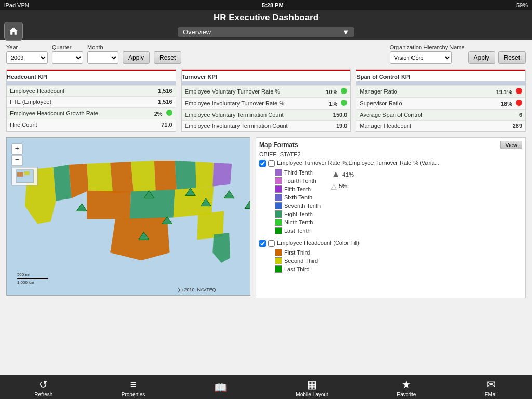  I want to click on dropdown-arrow: ▼, so click(346, 32).